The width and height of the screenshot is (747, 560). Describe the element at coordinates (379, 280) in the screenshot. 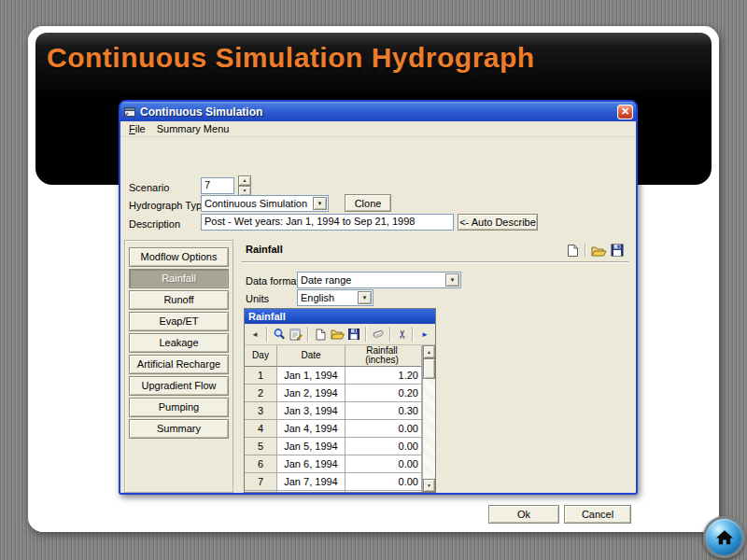

I see `data-format-select: Date range ▼` at that location.